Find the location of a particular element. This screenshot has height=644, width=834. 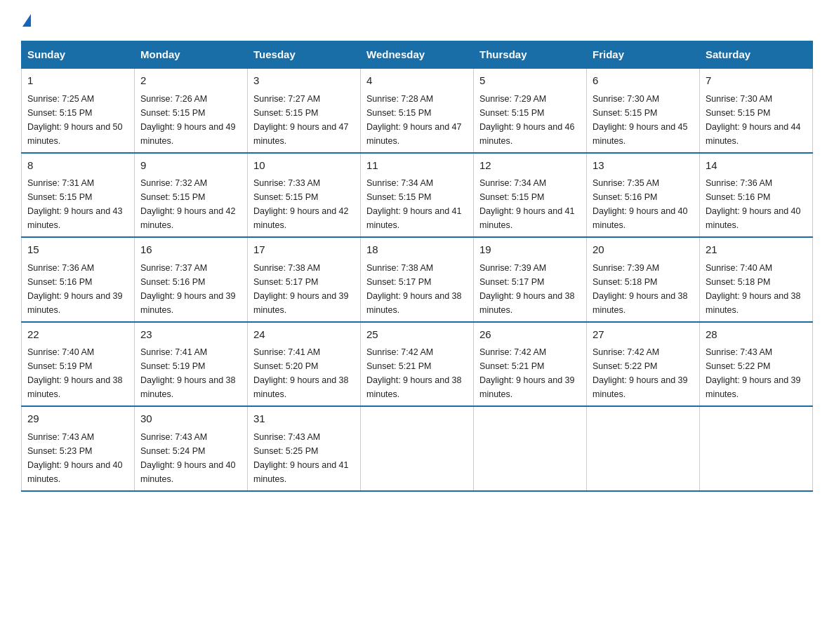

day-number: 11 is located at coordinates (417, 166).